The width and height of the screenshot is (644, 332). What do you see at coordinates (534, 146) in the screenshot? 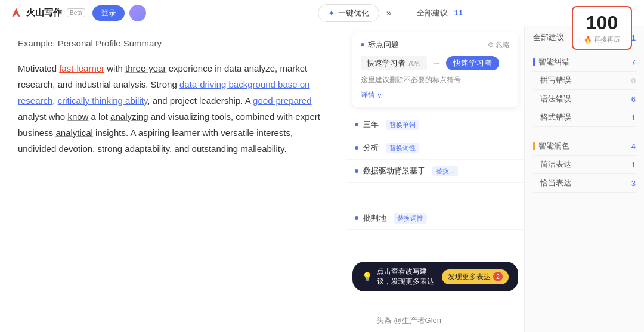
I see `bar-icon-runse` at bounding box center [534, 146].